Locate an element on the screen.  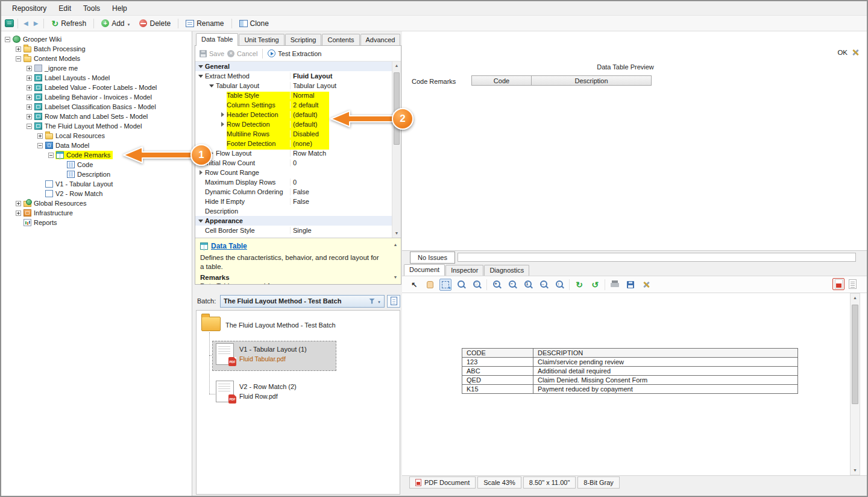
property-value: Row Match is located at coordinates (341, 153).